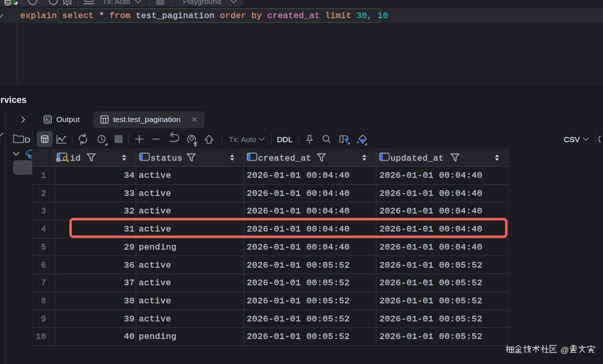  What do you see at coordinates (167, 159) in the screenshot?
I see `svg-text: status` at bounding box center [167, 159].